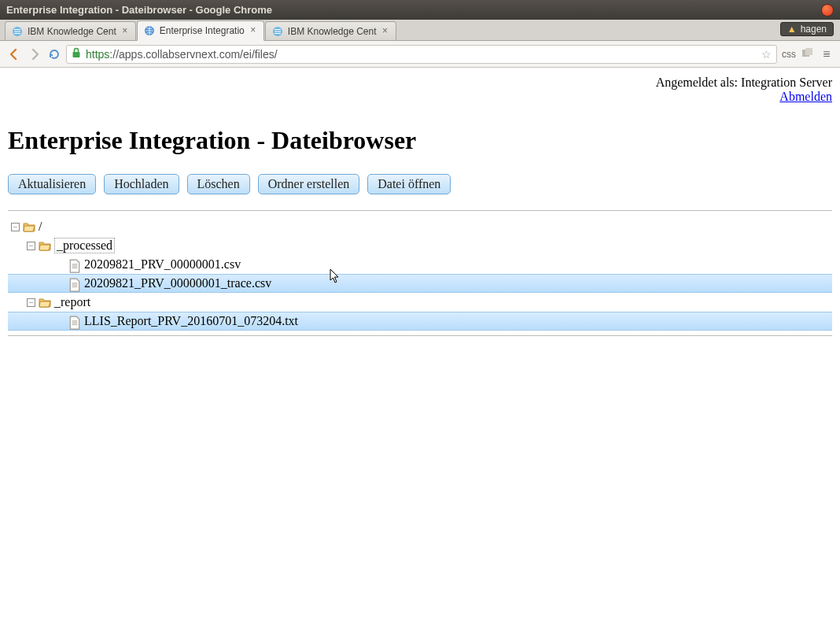  What do you see at coordinates (72, 302) in the screenshot?
I see `tree-node-label: _report` at bounding box center [72, 302].